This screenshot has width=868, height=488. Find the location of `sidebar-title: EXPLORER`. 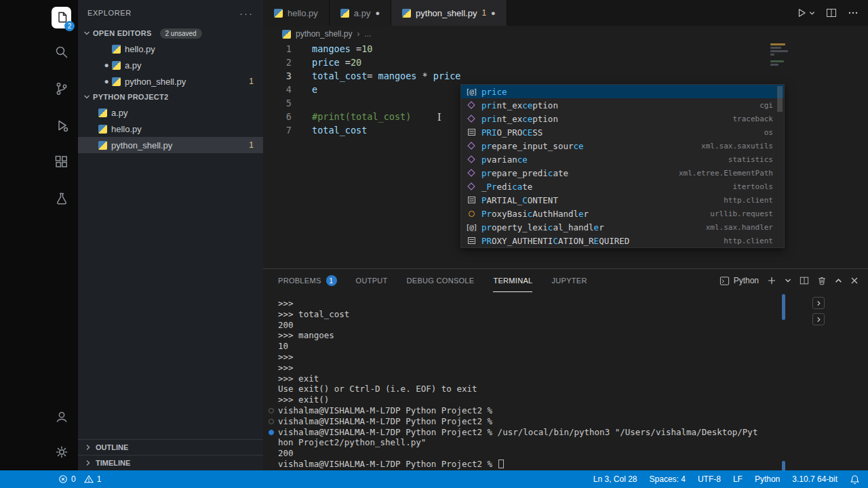

sidebar-title: EXPLORER is located at coordinates (110, 13).